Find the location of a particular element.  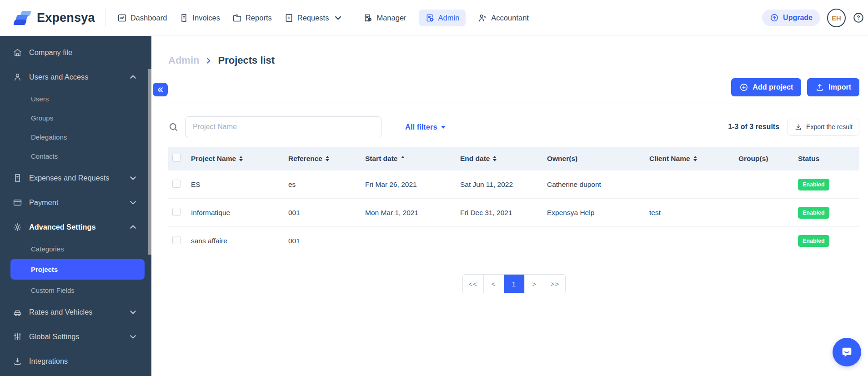

column-header-start-date: Start date is located at coordinates (413, 159).